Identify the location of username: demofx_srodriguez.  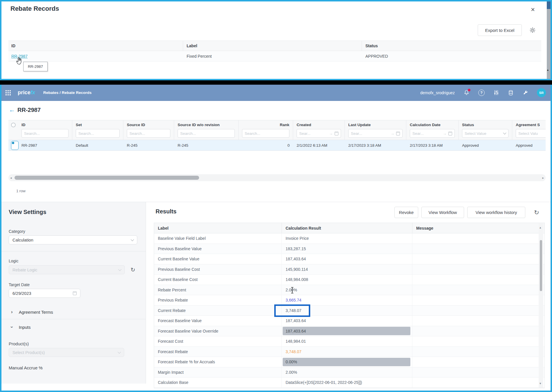
(438, 93).